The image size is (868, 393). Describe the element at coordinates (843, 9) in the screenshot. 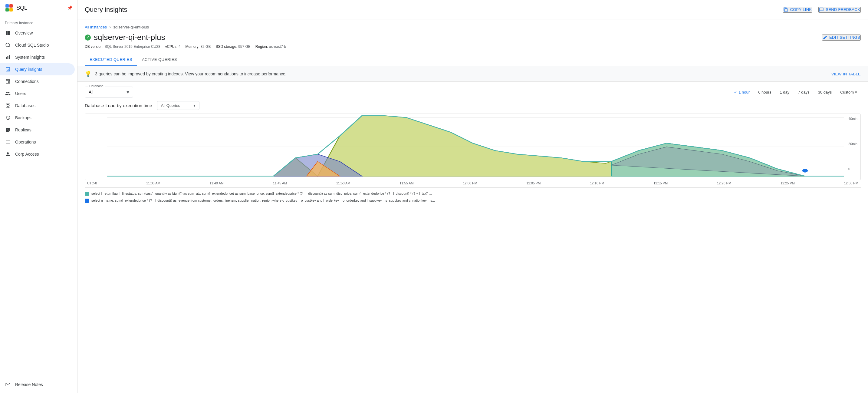

I see `send-feedback-label: SEND FEEDBACK` at that location.